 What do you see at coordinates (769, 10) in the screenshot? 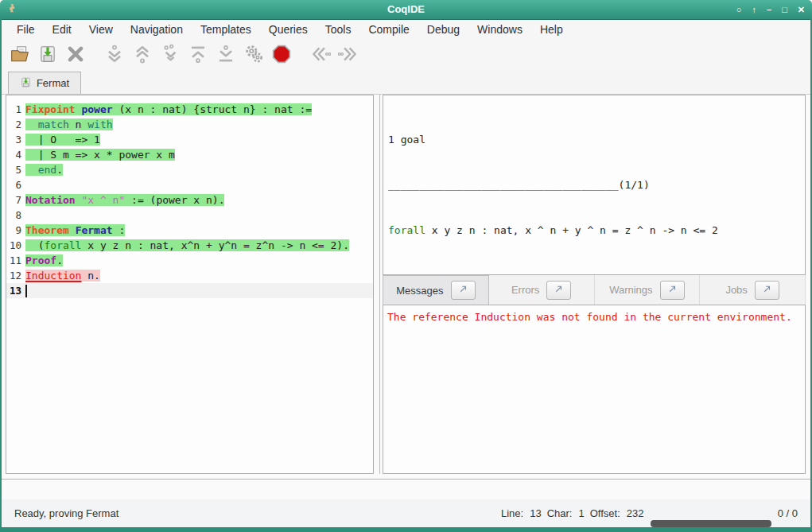
I see `window-minimize-button: –` at bounding box center [769, 10].